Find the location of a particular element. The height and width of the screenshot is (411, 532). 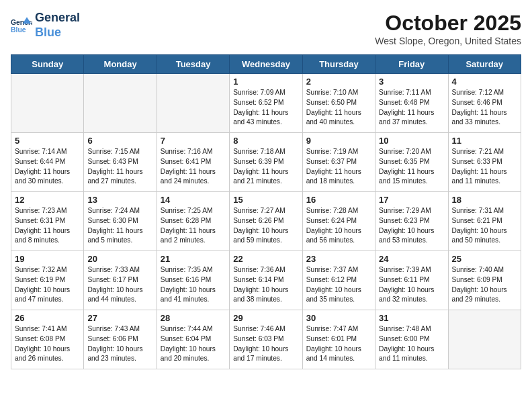

day-number: 2 is located at coordinates (339, 82).